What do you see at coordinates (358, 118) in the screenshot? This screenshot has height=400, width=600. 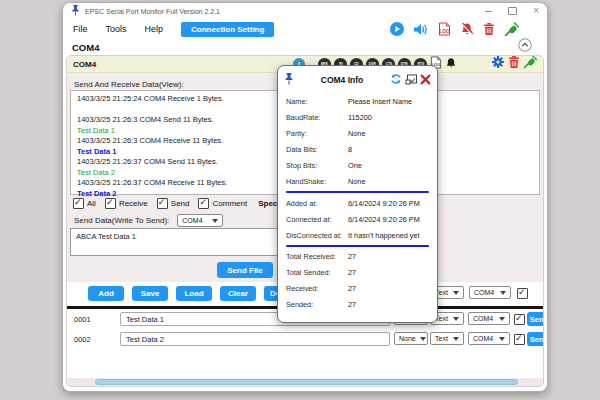 I see `popup-field-baudrate: BaudRate:115200` at bounding box center [358, 118].